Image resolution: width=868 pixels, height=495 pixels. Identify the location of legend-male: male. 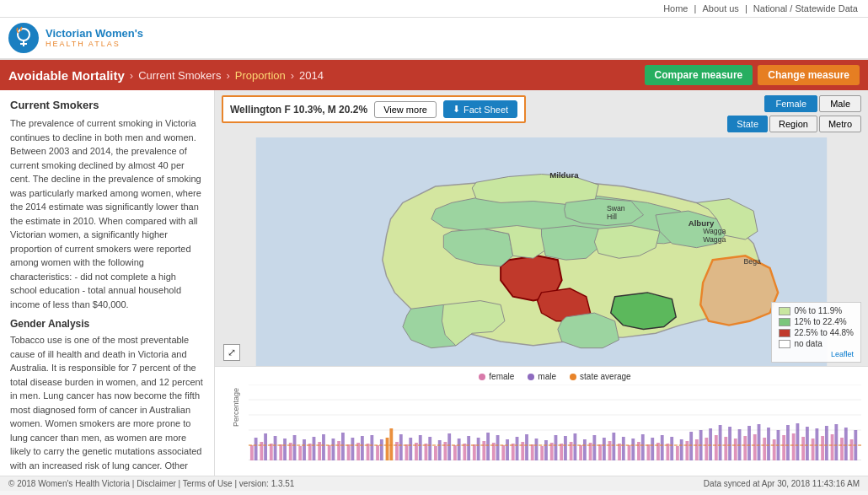
(542, 376).